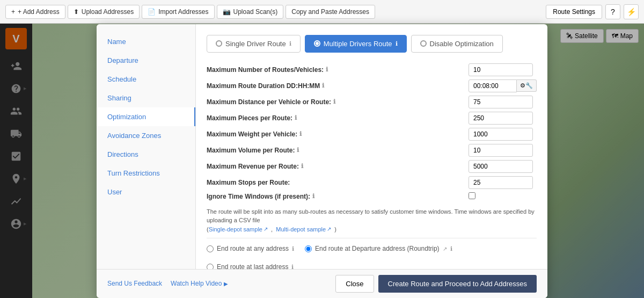 The width and height of the screenshot is (644, 298). What do you see at coordinates (631, 12) in the screenshot?
I see `lightning-icon-button: ⚡` at bounding box center [631, 12].